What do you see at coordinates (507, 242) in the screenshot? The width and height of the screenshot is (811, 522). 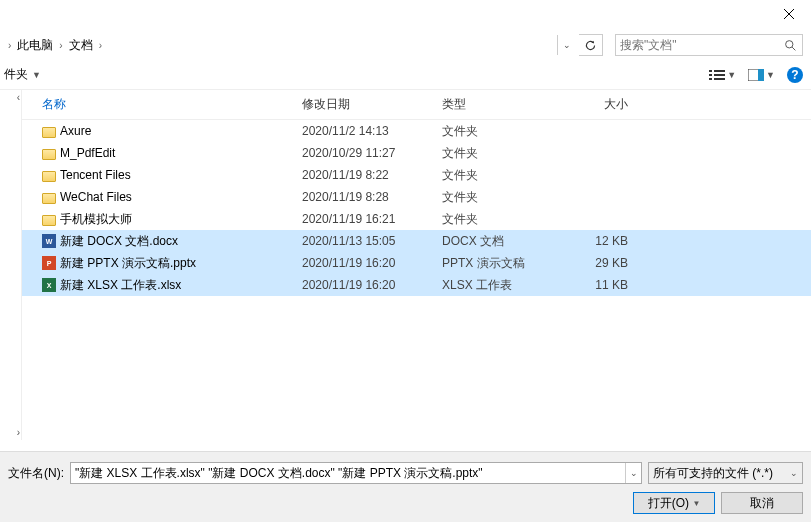 I see `file-type: DOCX 文档` at bounding box center [507, 242].